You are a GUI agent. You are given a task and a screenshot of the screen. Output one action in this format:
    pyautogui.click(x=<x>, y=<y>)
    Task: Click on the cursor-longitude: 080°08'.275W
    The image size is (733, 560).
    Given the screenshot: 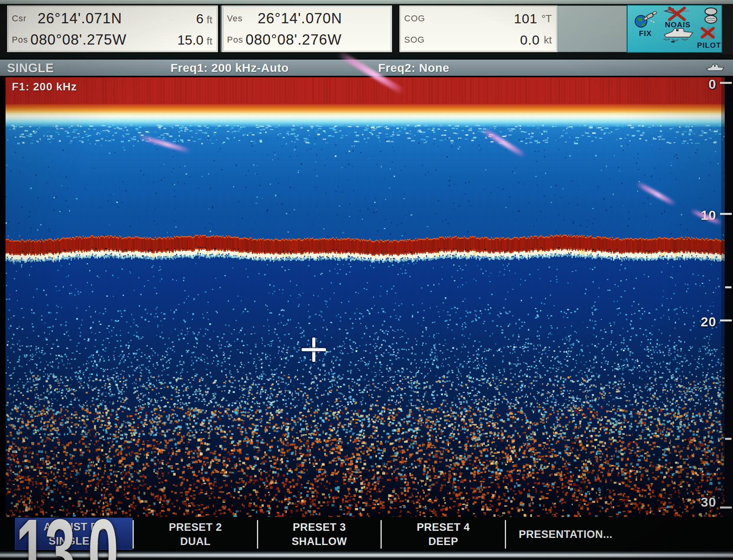 What is the action you would take?
    pyautogui.click(x=79, y=40)
    